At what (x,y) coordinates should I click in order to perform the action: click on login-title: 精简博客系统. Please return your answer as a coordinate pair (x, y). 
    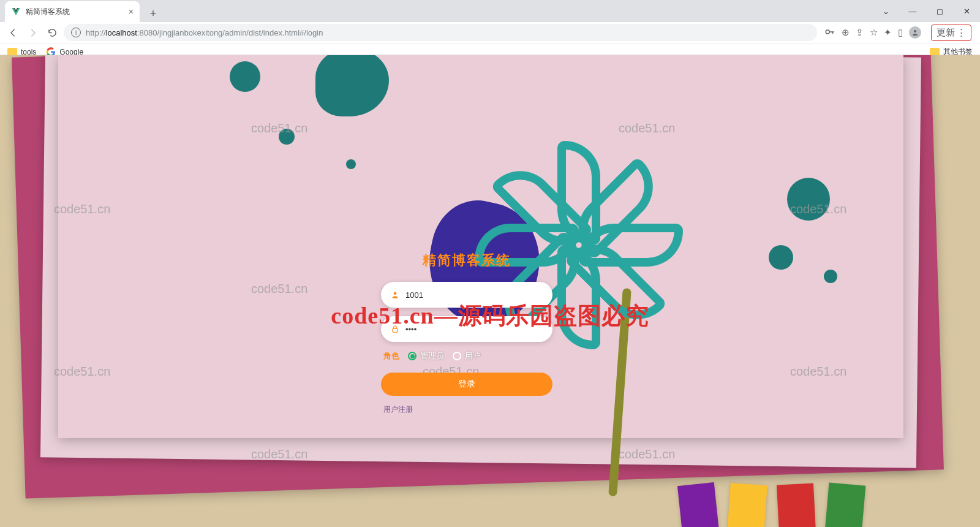
    Looking at the image, I should click on (467, 260).